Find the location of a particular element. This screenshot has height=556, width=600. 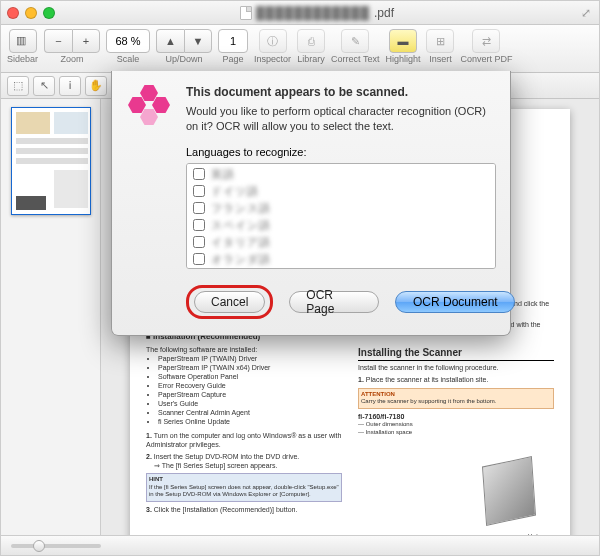

dialog-message: Would you like to perform optical charac… is located at coordinates (341, 119).